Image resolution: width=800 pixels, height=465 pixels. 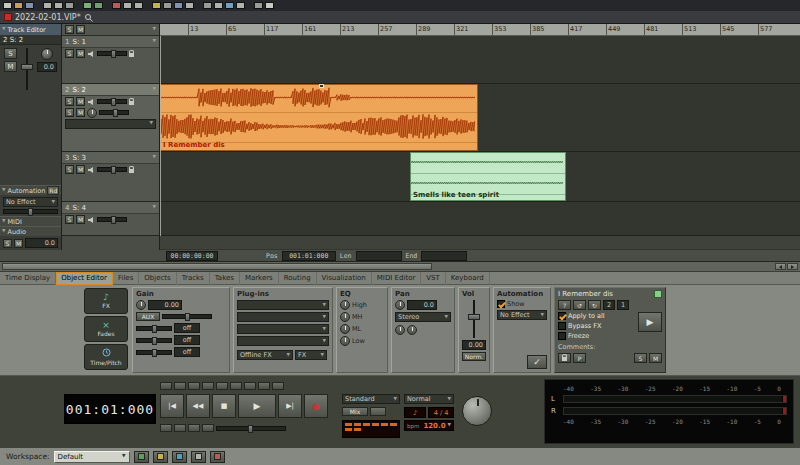 What do you see at coordinates (251, 428) in the screenshot?
I see `shuttle-slider` at bounding box center [251, 428].